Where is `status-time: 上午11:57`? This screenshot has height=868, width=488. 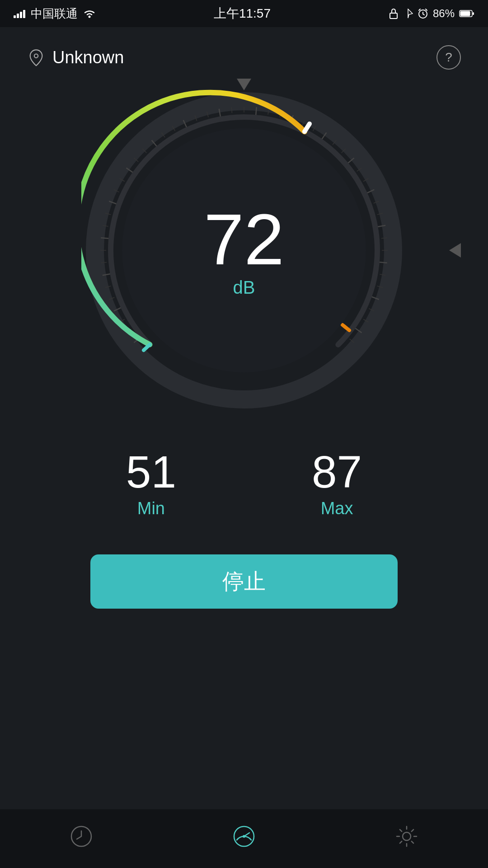
status-time: 上午11:57 is located at coordinates (242, 14).